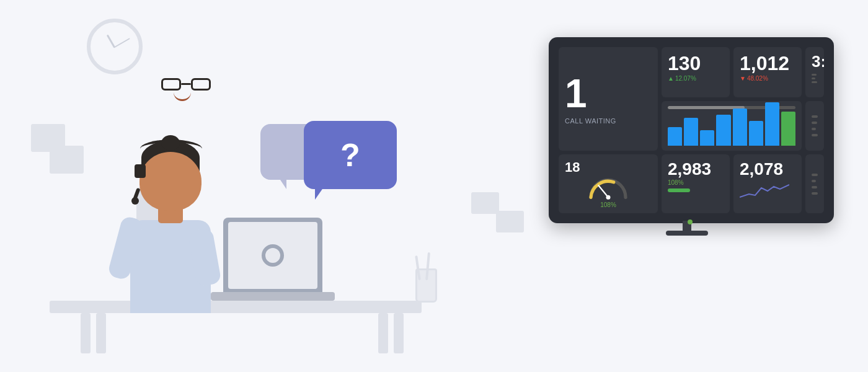 The image size is (868, 372). Describe the element at coordinates (732, 129) in the screenshot. I see `bar-chart` at that location.